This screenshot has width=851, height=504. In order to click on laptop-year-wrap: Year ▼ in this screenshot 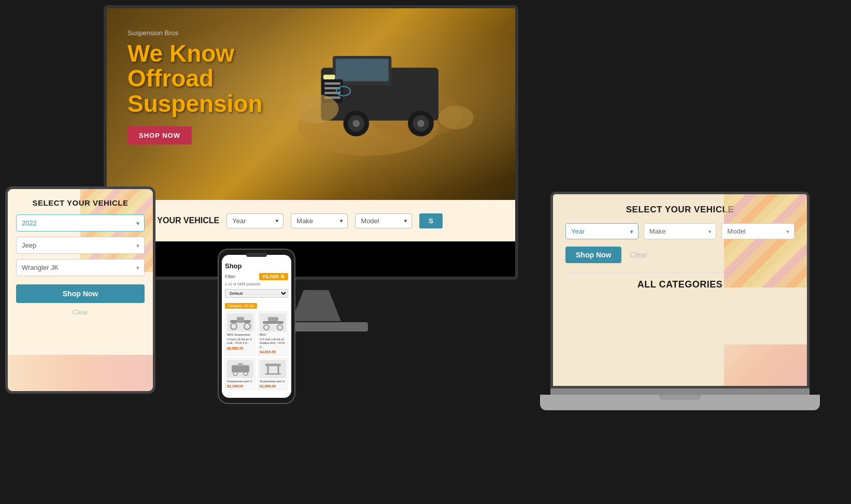, I will do `click(602, 231)`.